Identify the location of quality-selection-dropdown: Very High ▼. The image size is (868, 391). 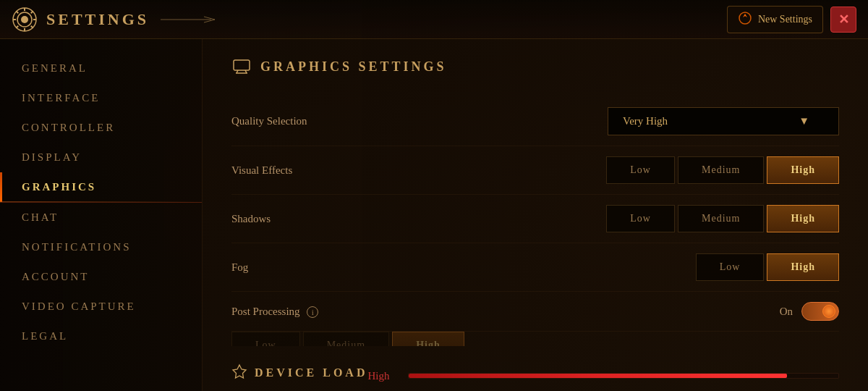
(723, 122).